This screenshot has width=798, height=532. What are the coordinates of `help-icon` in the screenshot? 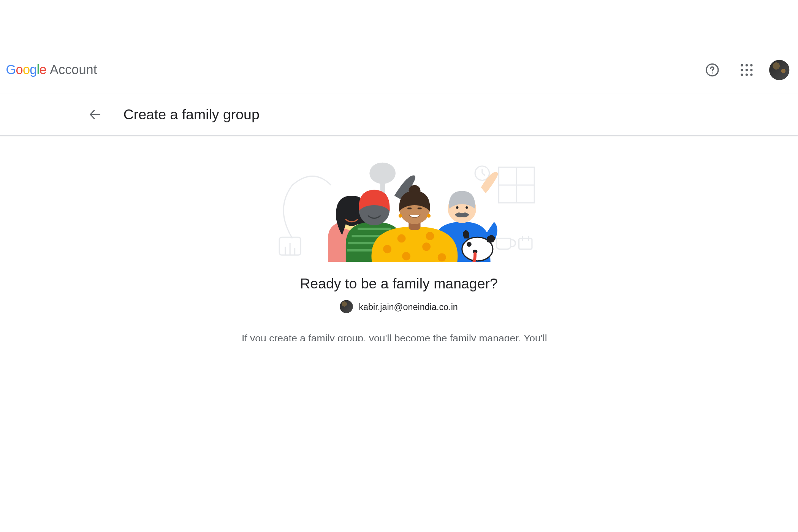 It's located at (712, 70).